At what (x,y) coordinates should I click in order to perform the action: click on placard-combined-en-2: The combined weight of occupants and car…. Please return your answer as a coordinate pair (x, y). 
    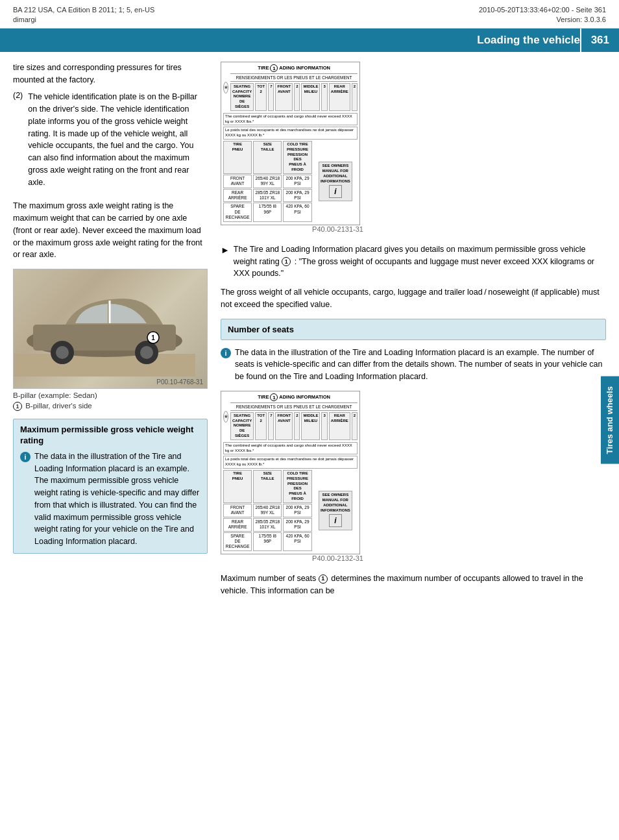
    Looking at the image, I should click on (291, 449).